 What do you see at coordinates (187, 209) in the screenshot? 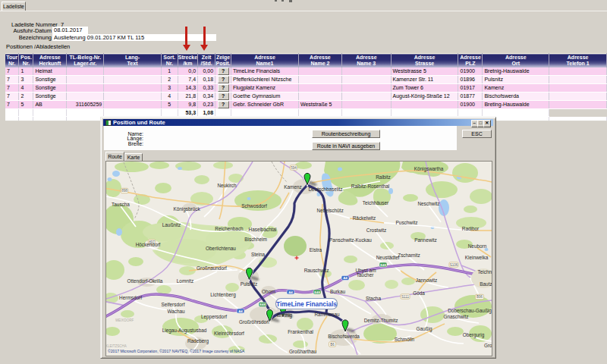
I see `svg-text: Königsbrück` at bounding box center [187, 209].